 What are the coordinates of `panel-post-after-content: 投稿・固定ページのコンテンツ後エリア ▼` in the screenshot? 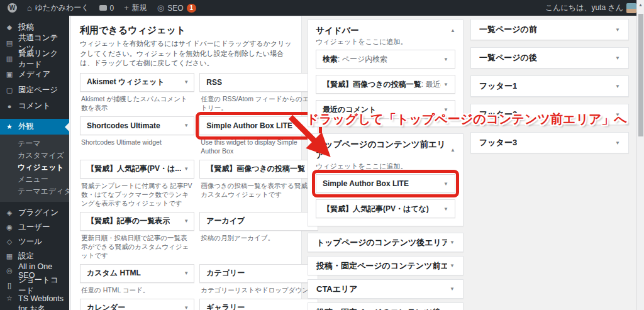 It's located at (386, 306).